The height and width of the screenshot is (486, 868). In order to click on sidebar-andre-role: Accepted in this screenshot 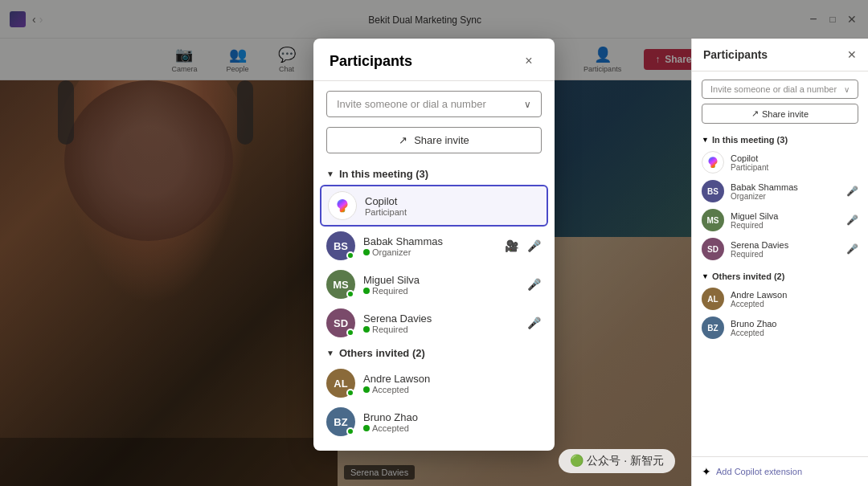, I will do `click(794, 304)`.